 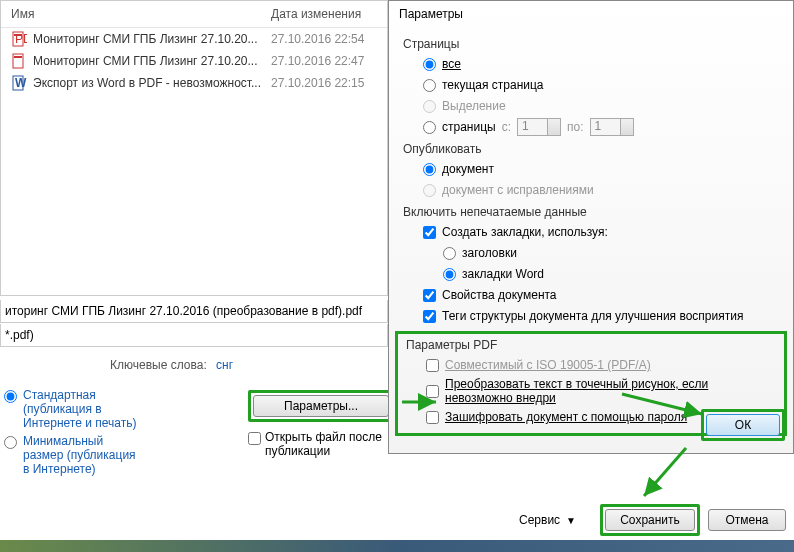 I want to click on radio-word-bm, so click(x=450, y=274).